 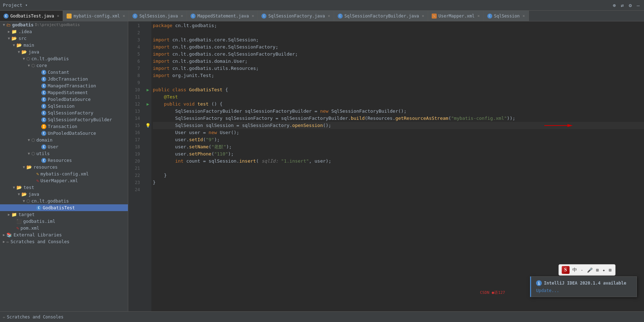 I want to click on tree-resources-folder: ▼ 📂 resources, so click(x=64, y=167).